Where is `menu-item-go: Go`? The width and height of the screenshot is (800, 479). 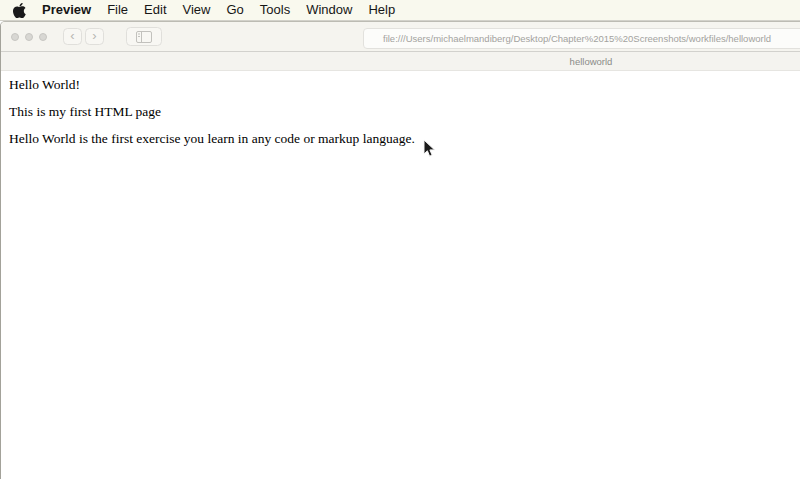 menu-item-go: Go is located at coordinates (234, 10).